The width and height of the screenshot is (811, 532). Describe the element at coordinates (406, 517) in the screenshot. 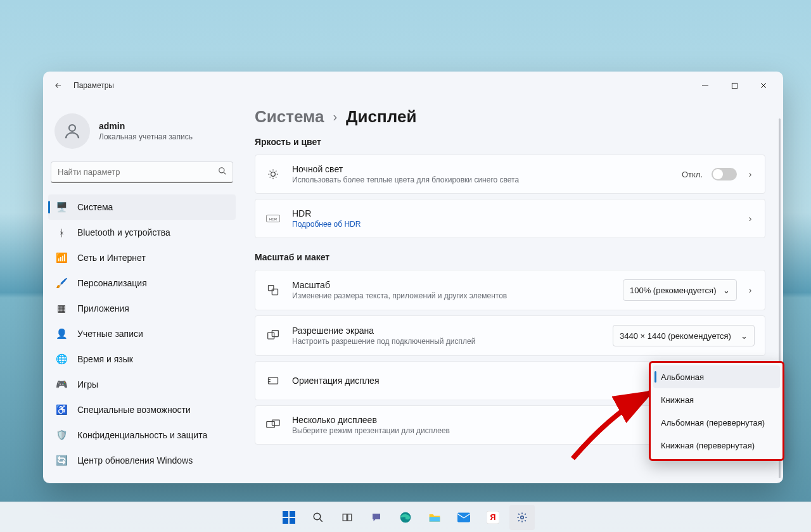

I see `taskbar: Я` at that location.